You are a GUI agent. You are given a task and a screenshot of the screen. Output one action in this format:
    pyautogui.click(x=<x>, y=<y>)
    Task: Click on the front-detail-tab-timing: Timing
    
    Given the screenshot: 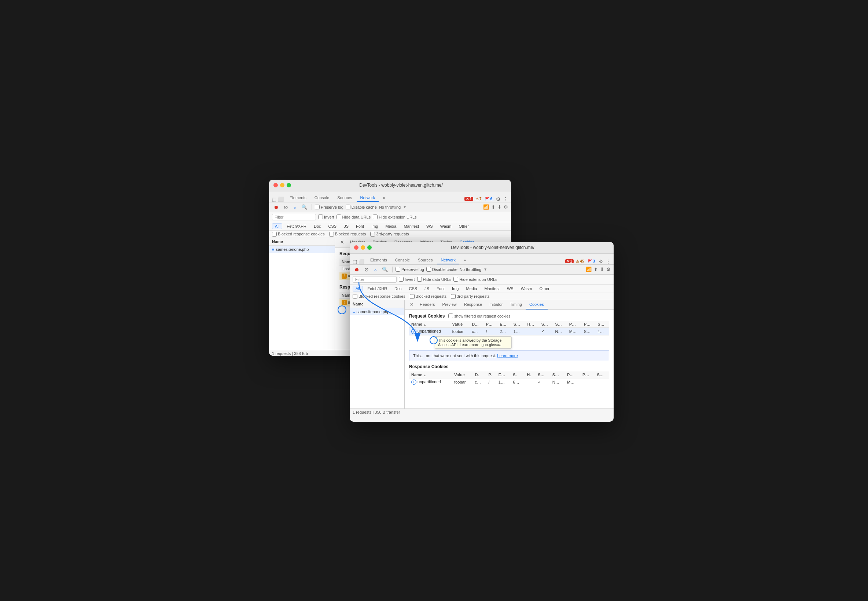 What is the action you would take?
    pyautogui.click(x=516, y=305)
    